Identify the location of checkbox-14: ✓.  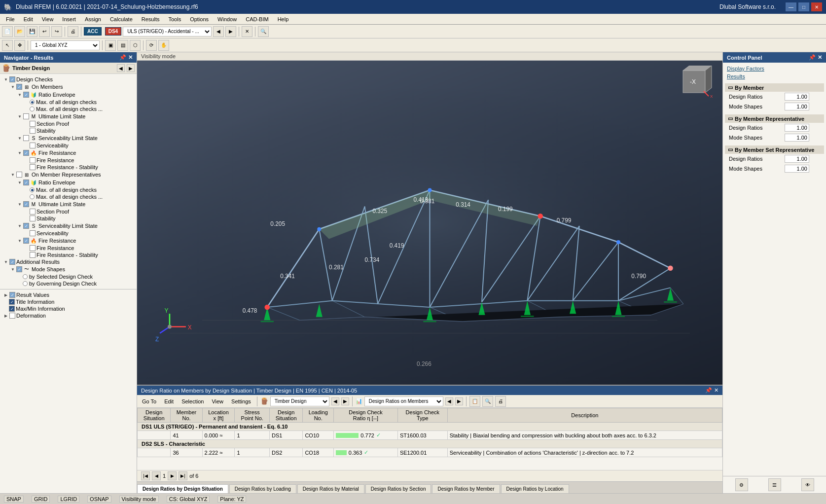
(26, 182).